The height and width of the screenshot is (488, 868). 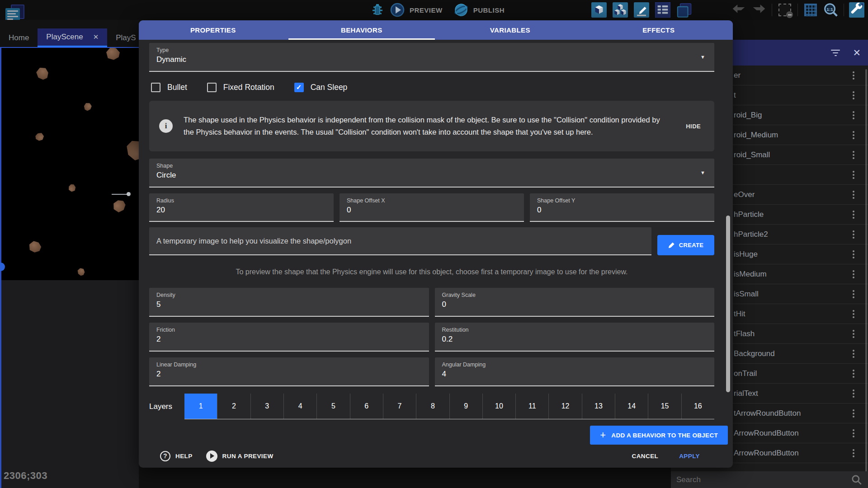 What do you see at coordinates (659, 30) in the screenshot?
I see `tab-effects: EFFECTS` at bounding box center [659, 30].